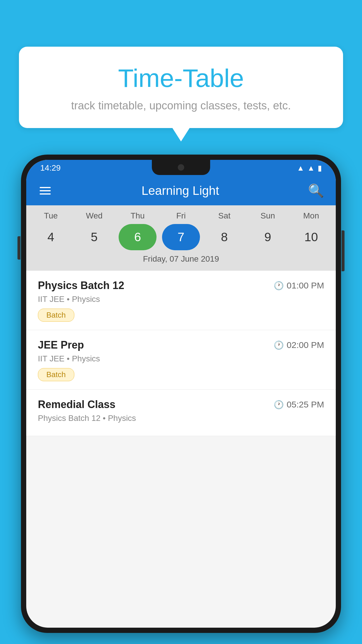  What do you see at coordinates (181, 300) in the screenshot?
I see `schedule-item-1: Physics Batch 12 🕐 01:00 PM IIT JEE • Ph…` at bounding box center [181, 300].